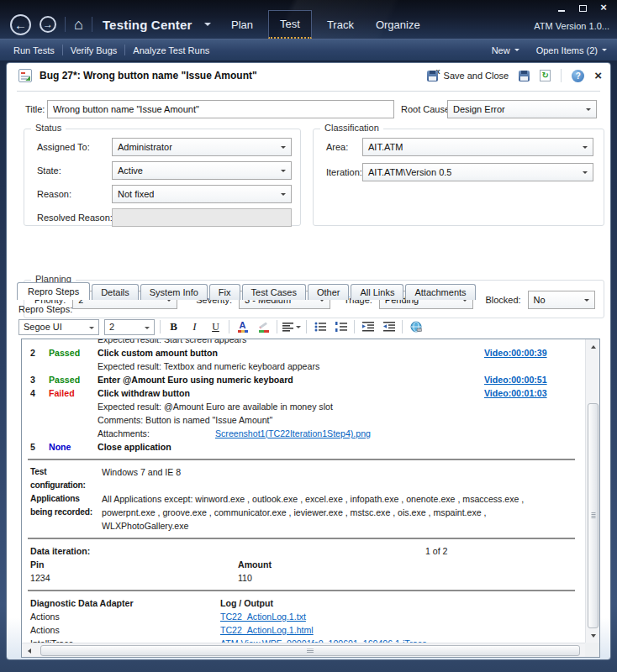 The width and height of the screenshot is (617, 672). I want to click on font-size-combobox: 2, so click(129, 328).